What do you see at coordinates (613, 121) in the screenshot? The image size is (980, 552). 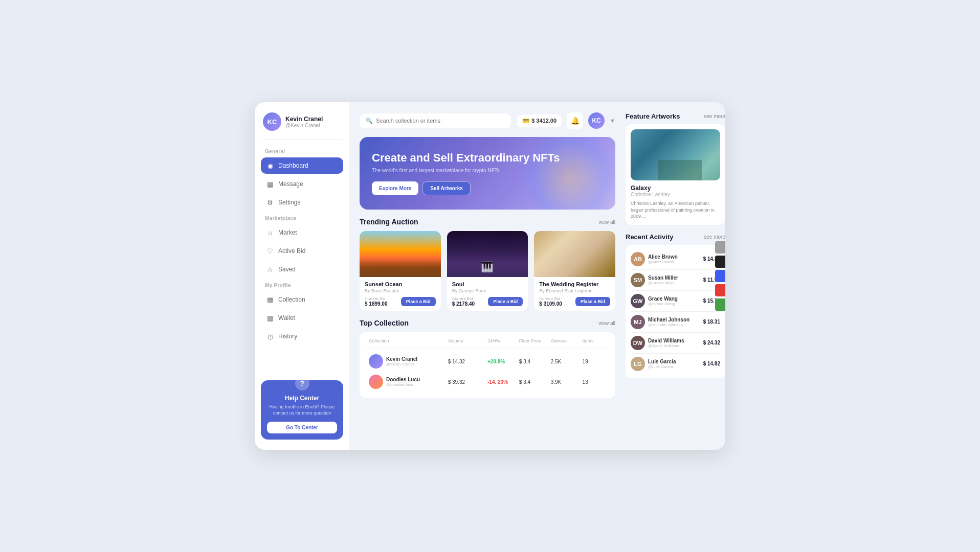 I see `chevron-down-icon: ▼` at bounding box center [613, 121].